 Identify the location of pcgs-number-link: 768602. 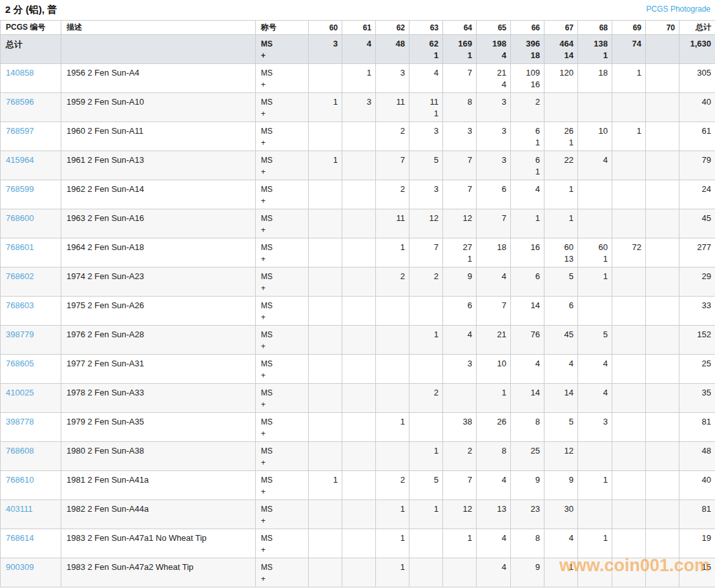
(19, 277).